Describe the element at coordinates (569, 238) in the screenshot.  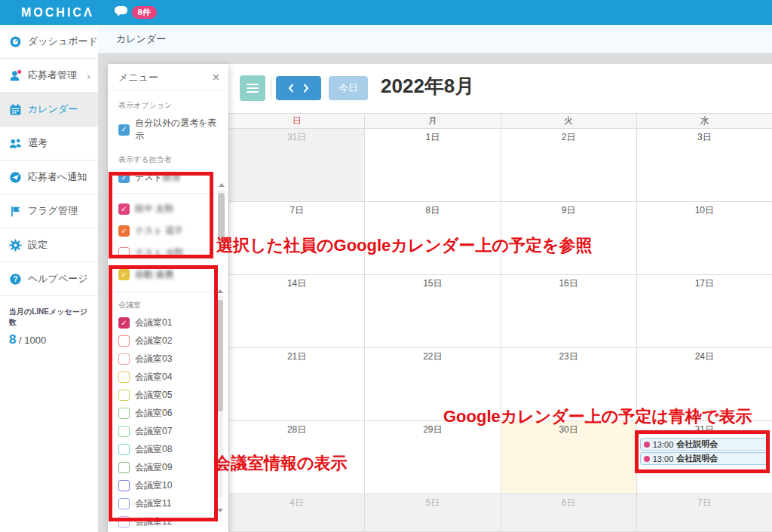
I see `day-cell: 9日` at that location.